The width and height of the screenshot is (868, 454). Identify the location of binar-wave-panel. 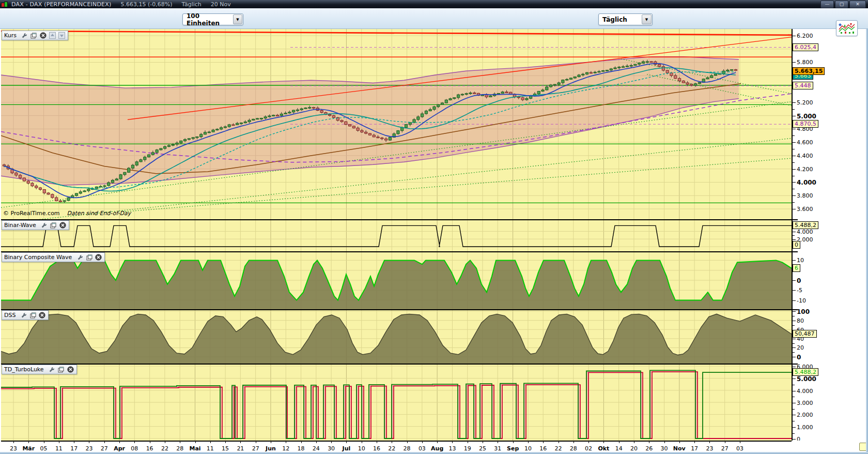
(396, 236).